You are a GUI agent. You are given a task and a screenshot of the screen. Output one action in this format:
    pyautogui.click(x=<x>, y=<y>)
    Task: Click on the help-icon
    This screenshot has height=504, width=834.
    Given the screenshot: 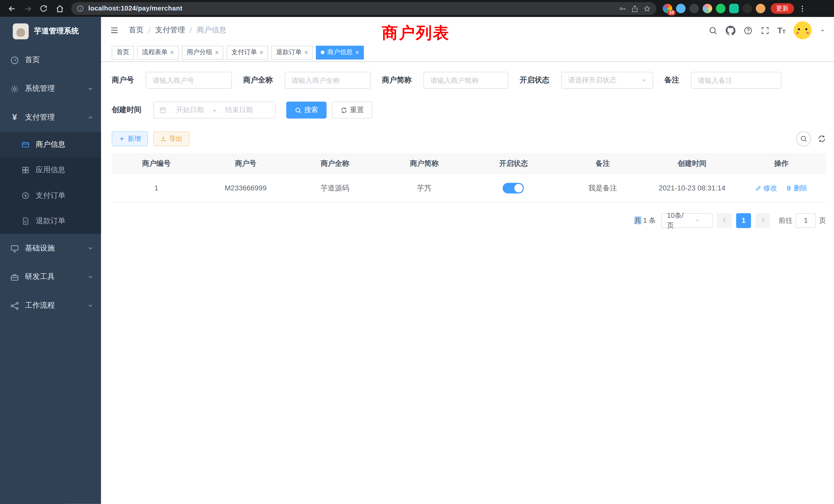 What is the action you would take?
    pyautogui.click(x=748, y=30)
    